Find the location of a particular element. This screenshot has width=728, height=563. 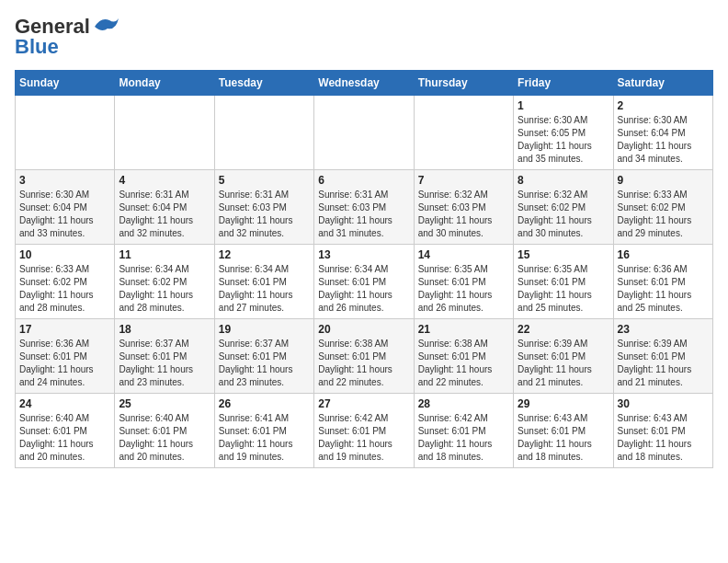

day-cell: 18Sunrise: 6:37 AM Sunset: 6:01 PM Dayli… is located at coordinates (165, 357).